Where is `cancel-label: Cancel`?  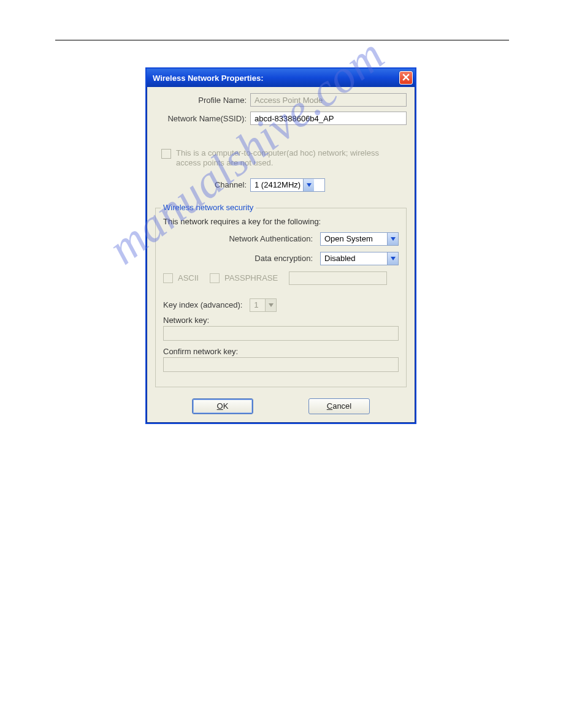
cancel-label: Cancel is located at coordinates (339, 406).